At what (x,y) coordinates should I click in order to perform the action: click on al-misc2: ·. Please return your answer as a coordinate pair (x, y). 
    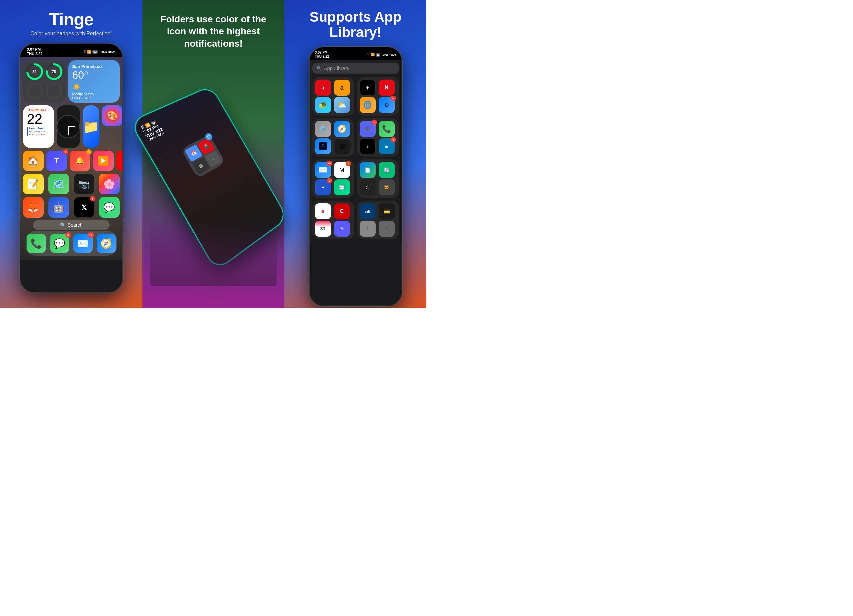
    Looking at the image, I should click on (367, 229).